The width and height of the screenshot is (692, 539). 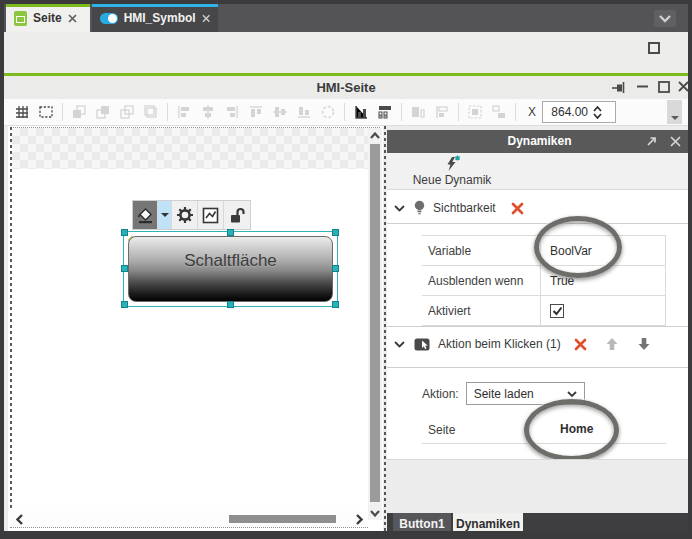 I want to click on property-label: Aktiviert, so click(x=481, y=310).